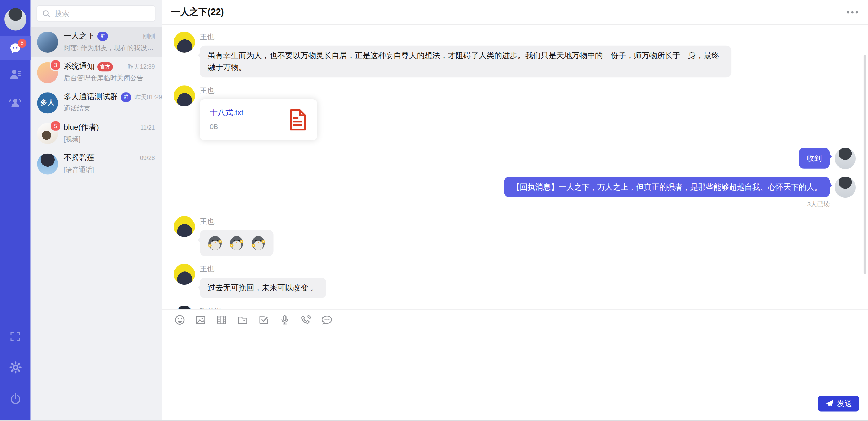 This screenshot has width=868, height=421. What do you see at coordinates (221, 320) in the screenshot?
I see `video-button` at bounding box center [221, 320].